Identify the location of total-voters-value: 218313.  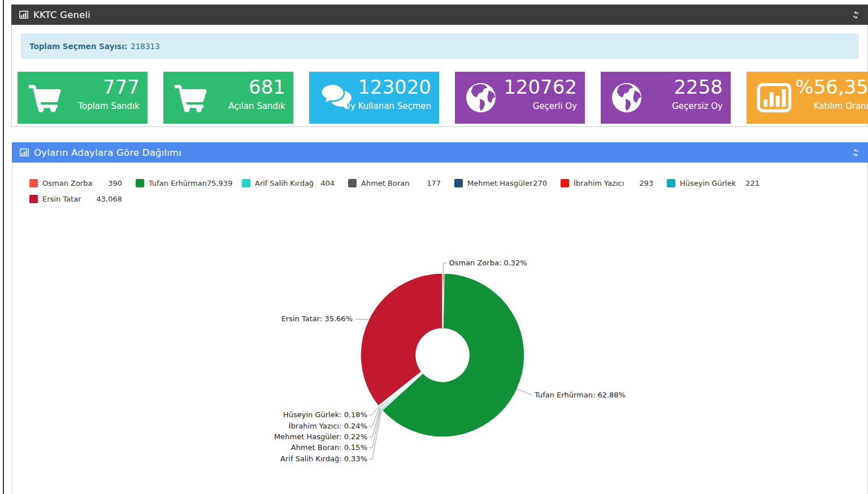
(145, 46).